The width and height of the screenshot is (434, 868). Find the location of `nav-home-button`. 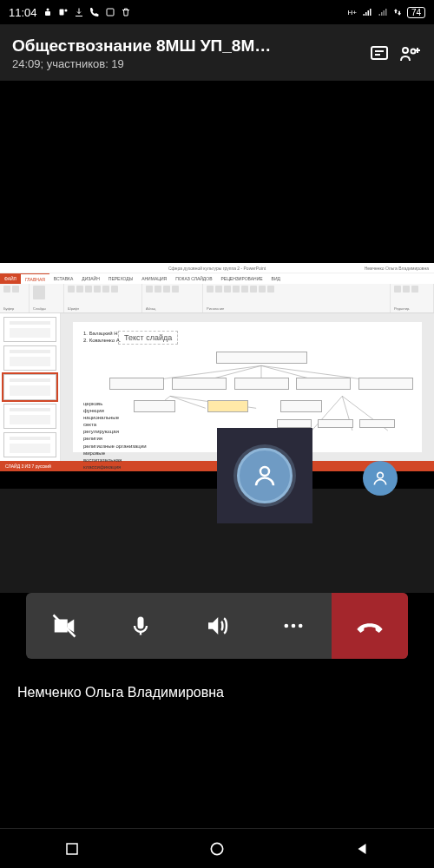

nav-home-button is located at coordinates (217, 849).